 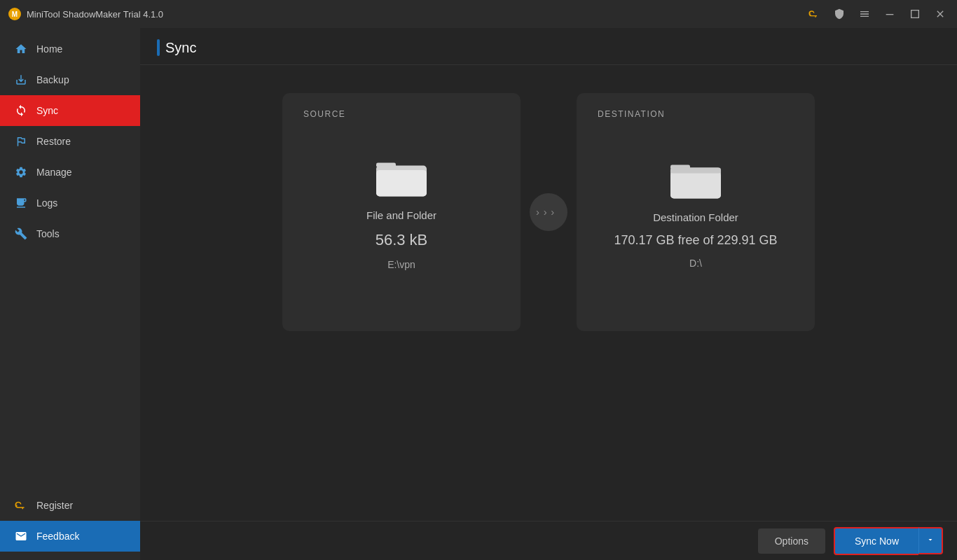 I want to click on titlebar: M MiniTool ShadowMaker Trial 4.1.0, so click(x=478, y=14).